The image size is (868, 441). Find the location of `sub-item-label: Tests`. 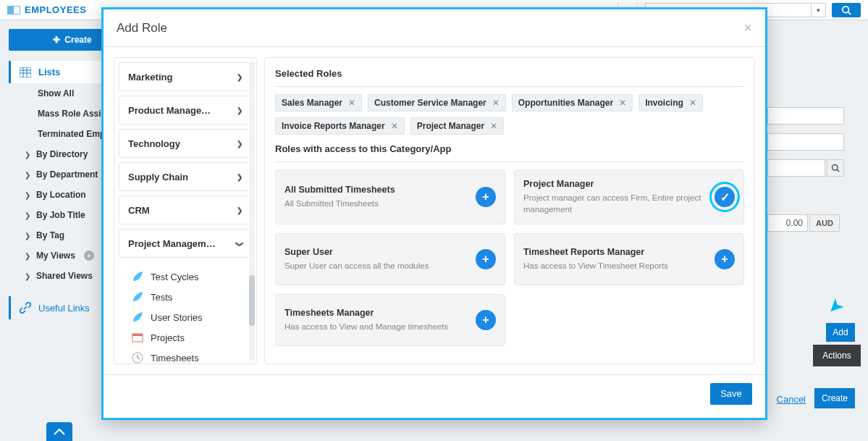

sub-item-label: Tests is located at coordinates (161, 297).